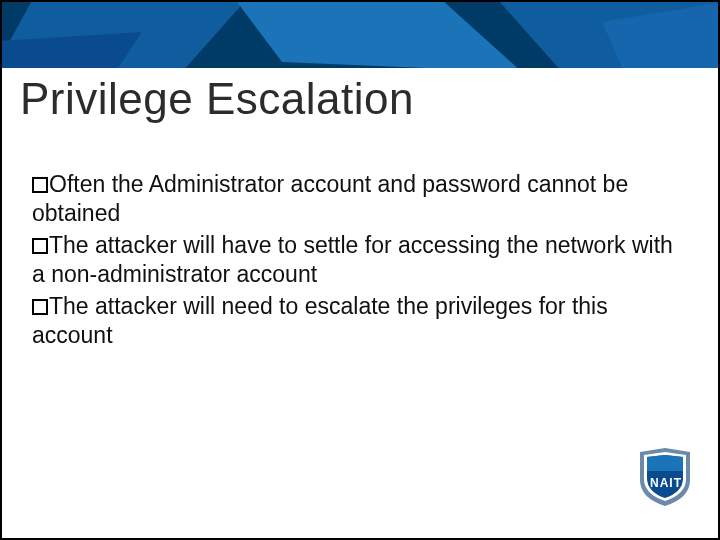 The height and width of the screenshot is (540, 720). What do you see at coordinates (352, 260) in the screenshot?
I see `bullet-text: The attacker will have to settle for acc…` at bounding box center [352, 260].